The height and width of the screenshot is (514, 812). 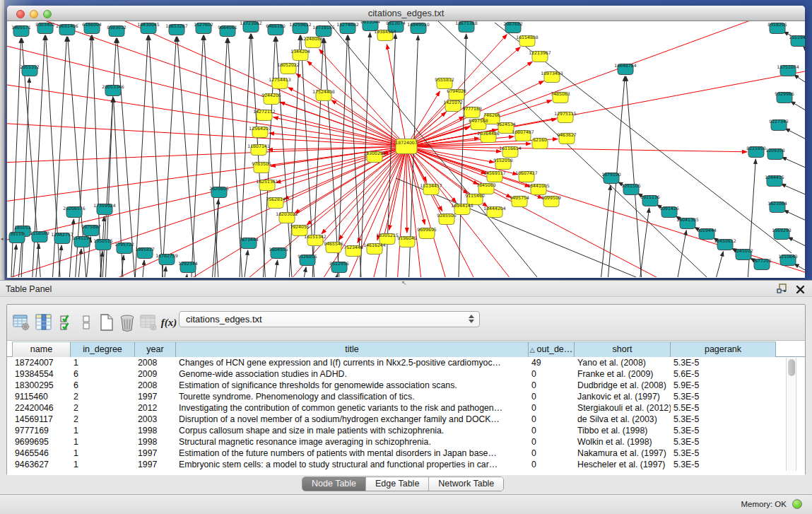 I want to click on cell-in_degree: 1, so click(x=103, y=442).